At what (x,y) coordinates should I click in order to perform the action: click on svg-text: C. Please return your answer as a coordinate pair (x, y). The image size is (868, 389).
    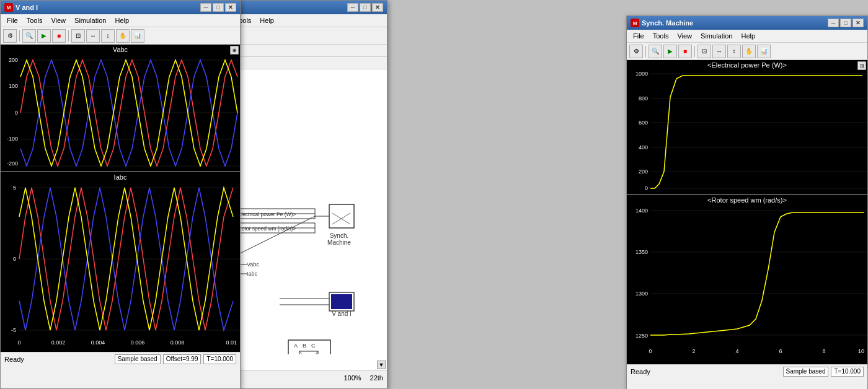
    Looking at the image, I should click on (314, 346).